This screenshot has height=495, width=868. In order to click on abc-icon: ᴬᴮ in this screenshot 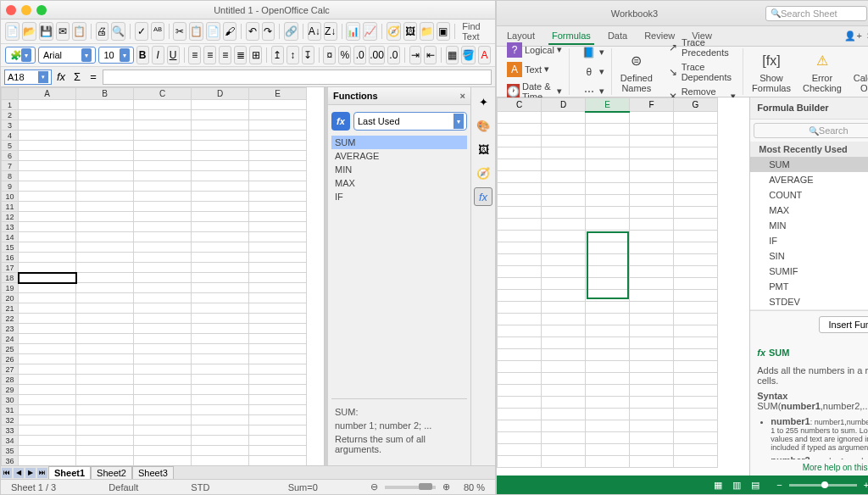, I will do `click(158, 31)`.